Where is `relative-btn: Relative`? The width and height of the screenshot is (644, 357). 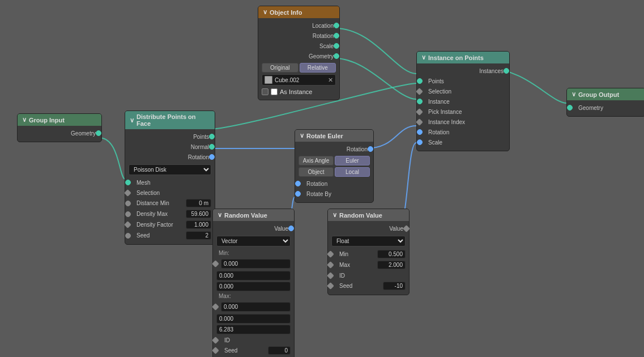 relative-btn: Relative is located at coordinates (318, 68).